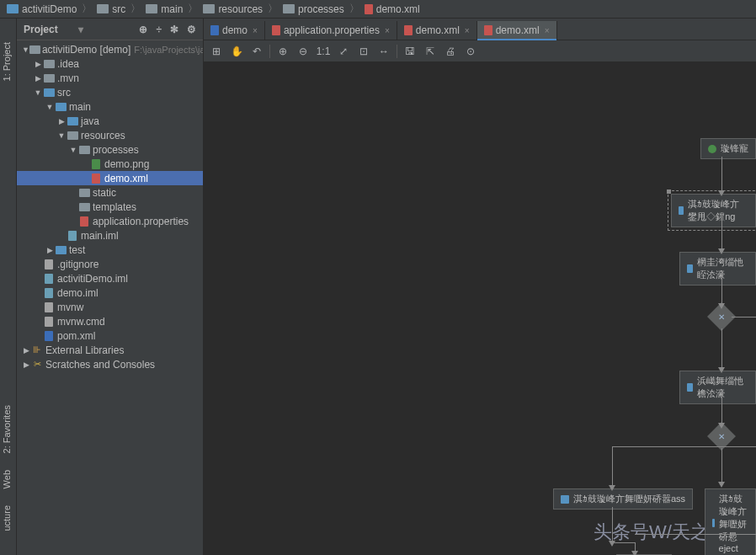 Image resolution: width=756 pixels, height=555 pixels. What do you see at coordinates (303, 51) in the screenshot?
I see `toolbar-button: ⊖` at bounding box center [303, 51].